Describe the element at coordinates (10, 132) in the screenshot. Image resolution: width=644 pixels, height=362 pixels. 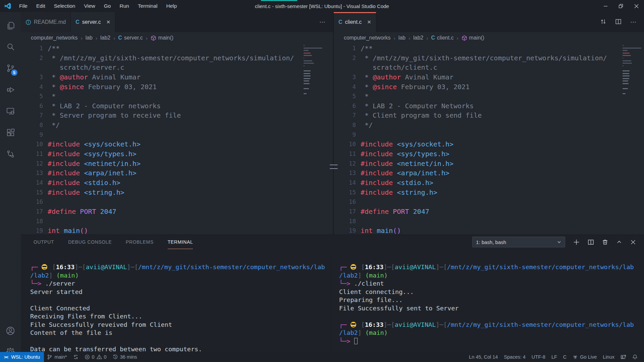
I see `extensions-icon` at that location.